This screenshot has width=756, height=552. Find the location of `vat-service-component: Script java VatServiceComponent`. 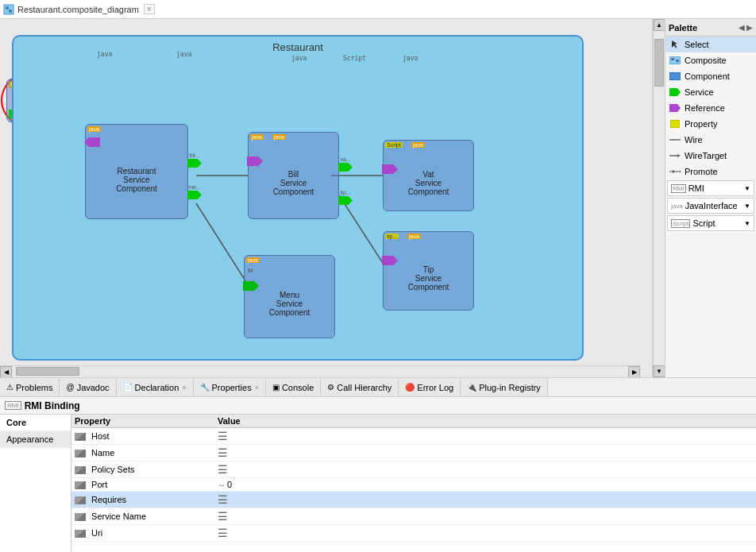

vat-service-component: Script java VatServiceComponent is located at coordinates (429, 176).